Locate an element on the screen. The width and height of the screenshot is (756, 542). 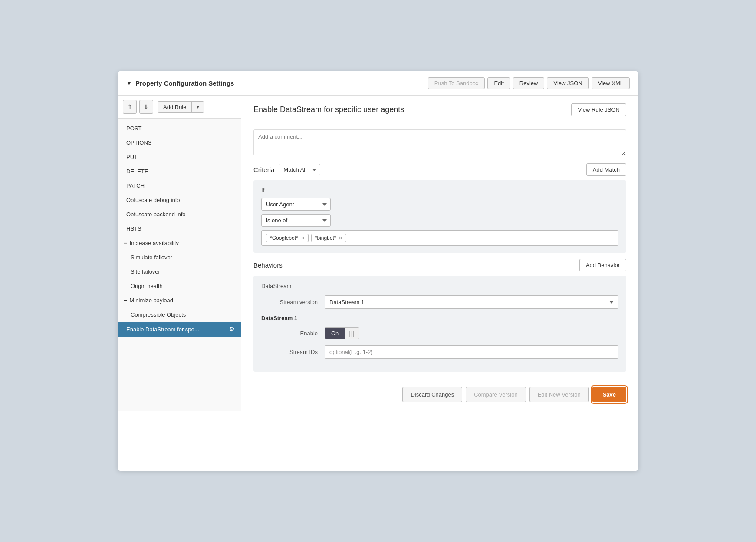
sidebar-item-put: PUT is located at coordinates (179, 157).